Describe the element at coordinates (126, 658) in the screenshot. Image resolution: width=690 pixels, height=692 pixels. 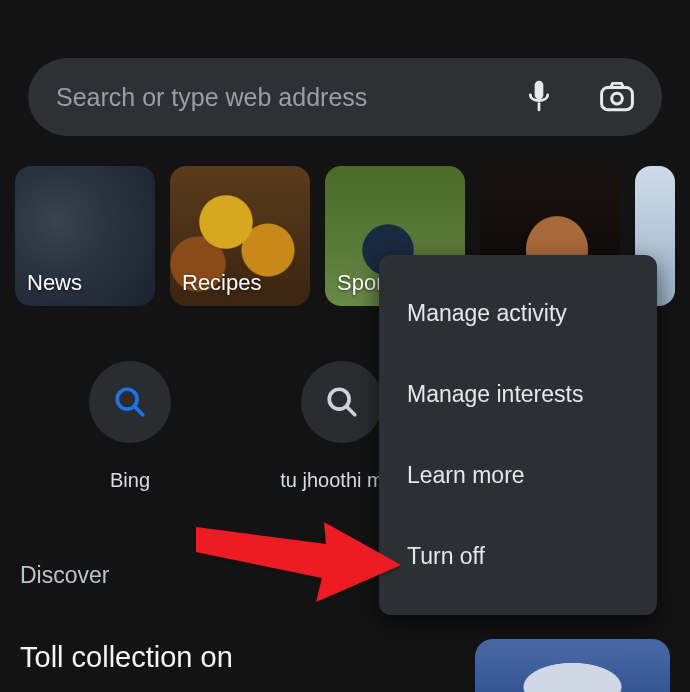
I see `feed-title: Toll collection on` at that location.